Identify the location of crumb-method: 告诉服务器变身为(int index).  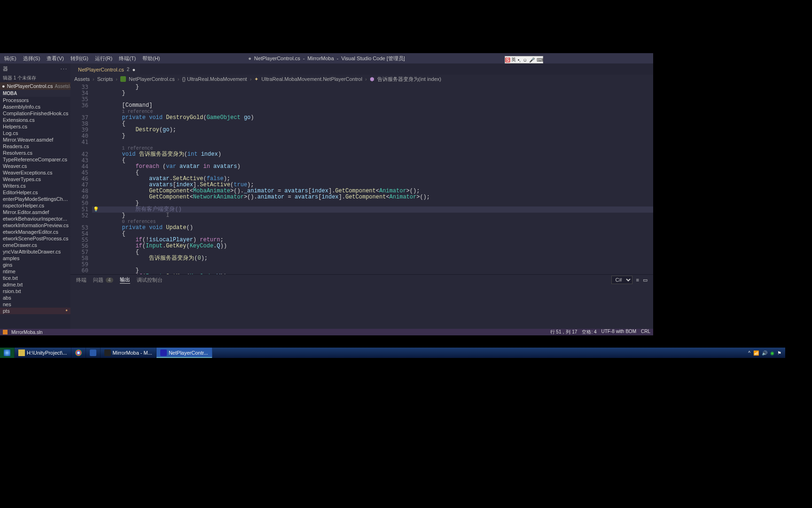
(409, 79).